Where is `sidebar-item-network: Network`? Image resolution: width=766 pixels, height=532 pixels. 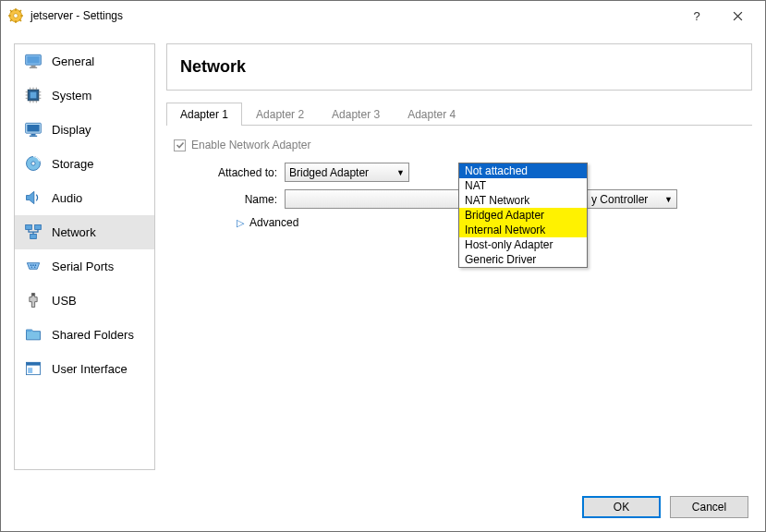
sidebar-item-network: Network is located at coordinates (85, 233).